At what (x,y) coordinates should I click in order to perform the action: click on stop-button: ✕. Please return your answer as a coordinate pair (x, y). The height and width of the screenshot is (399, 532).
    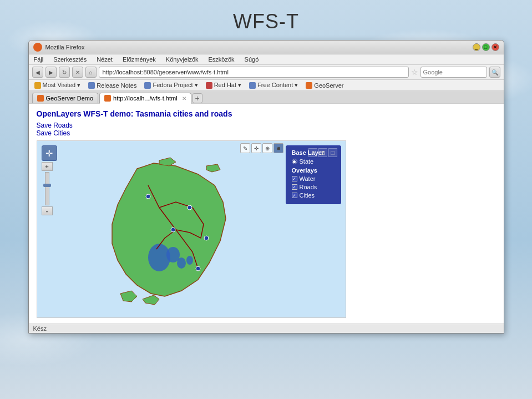
    Looking at the image, I should click on (78, 72).